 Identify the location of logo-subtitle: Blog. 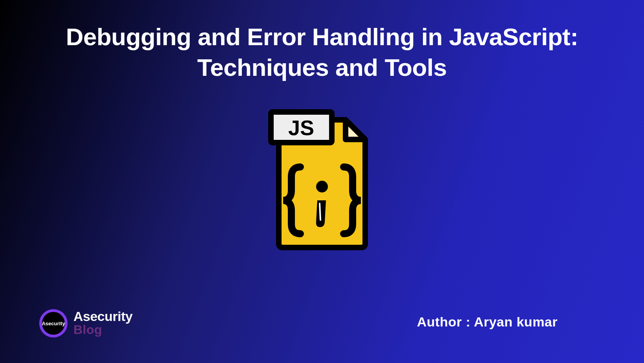
(103, 330).